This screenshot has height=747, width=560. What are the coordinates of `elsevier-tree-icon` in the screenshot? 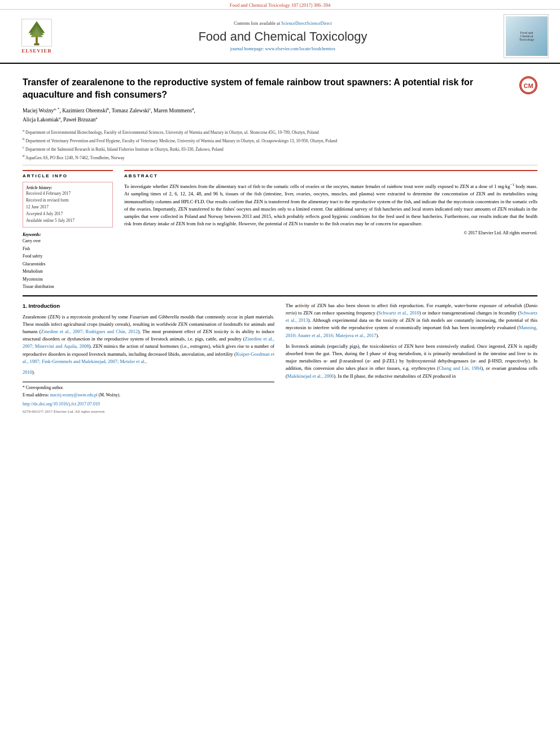 It's located at (37, 33).